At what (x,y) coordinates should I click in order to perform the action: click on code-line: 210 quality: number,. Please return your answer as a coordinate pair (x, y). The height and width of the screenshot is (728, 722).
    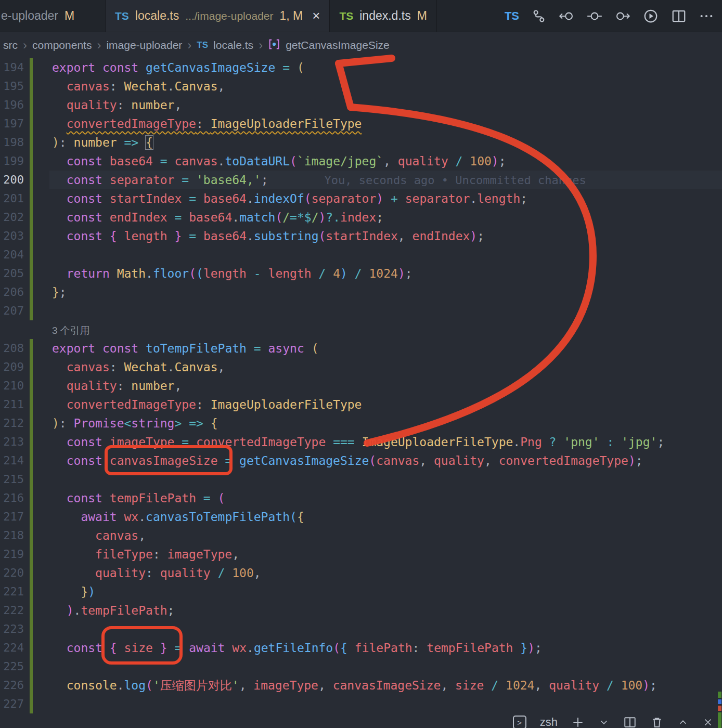
    Looking at the image, I should click on (361, 386).